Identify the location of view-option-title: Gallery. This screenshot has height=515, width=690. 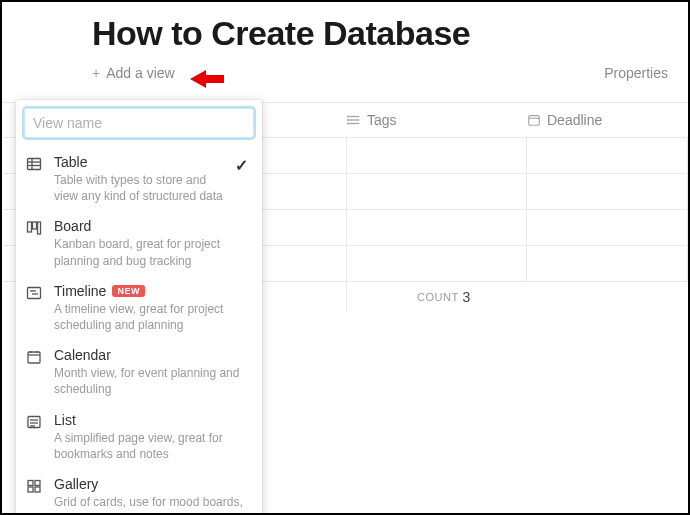
(153, 484).